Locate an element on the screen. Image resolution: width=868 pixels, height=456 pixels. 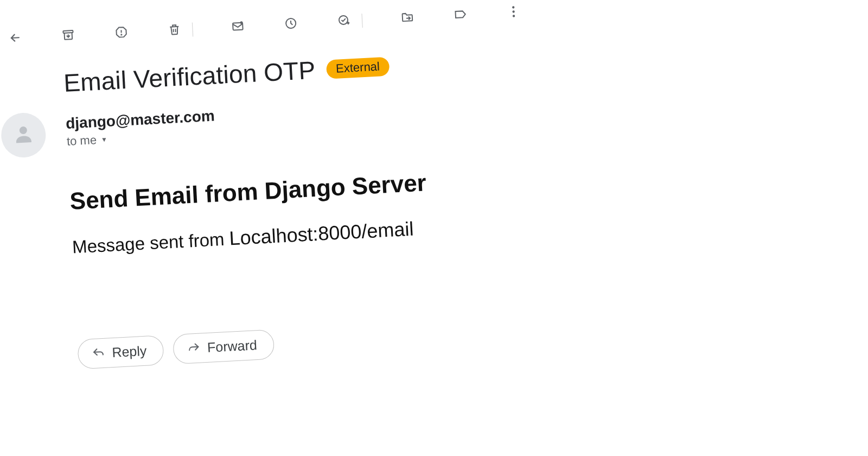
forward-icon is located at coordinates (193, 349).